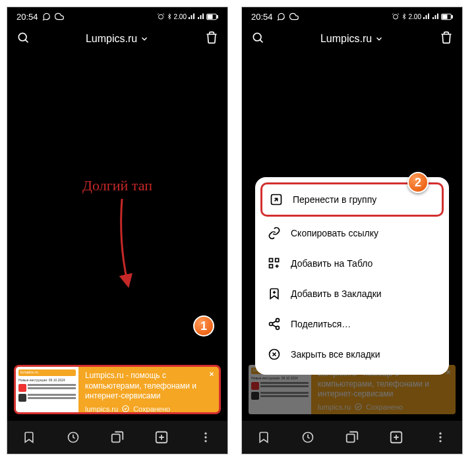 Image resolution: width=476 pixels, height=461 pixels. What do you see at coordinates (352, 233) in the screenshot?
I see `menu-copy-link: Скопировать ссылку` at bounding box center [352, 233].